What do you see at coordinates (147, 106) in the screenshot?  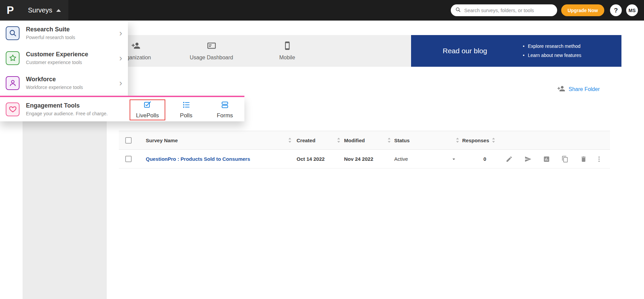 I see `livepolls-icon` at bounding box center [147, 106].